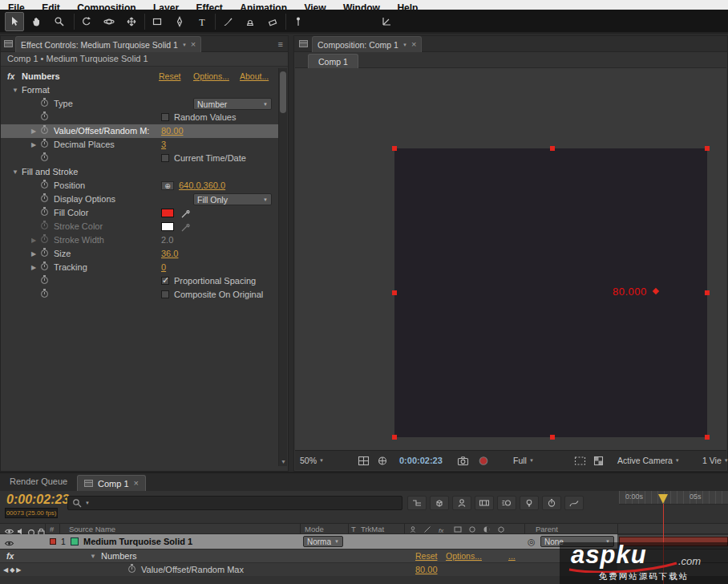 The height and width of the screenshot is (584, 728). What do you see at coordinates (51, 6) in the screenshot?
I see `menu-edit: Edit` at bounding box center [51, 6].